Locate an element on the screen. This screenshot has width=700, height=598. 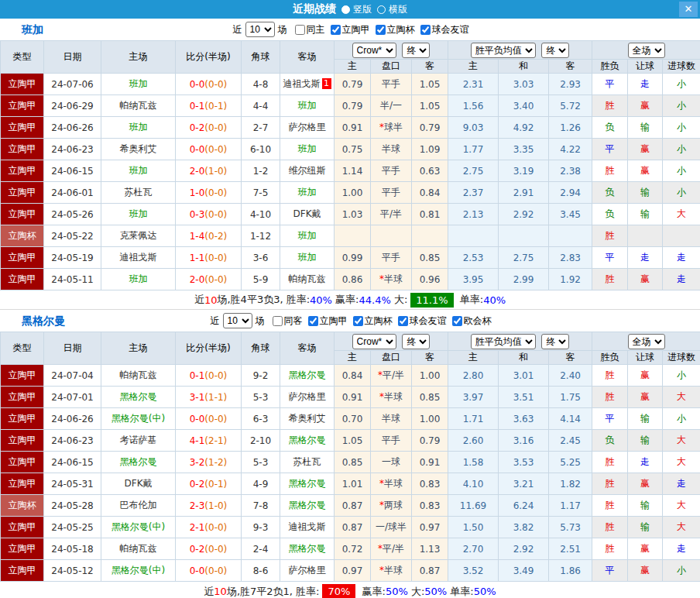
subcol-avg-away: 客 is located at coordinates (571, 358).